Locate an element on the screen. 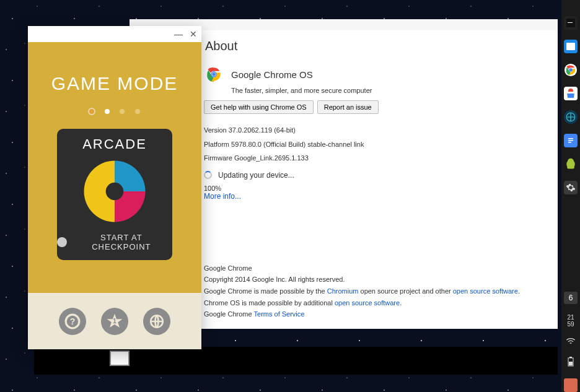 The image size is (580, 392). globe-circle-button is located at coordinates (157, 321).